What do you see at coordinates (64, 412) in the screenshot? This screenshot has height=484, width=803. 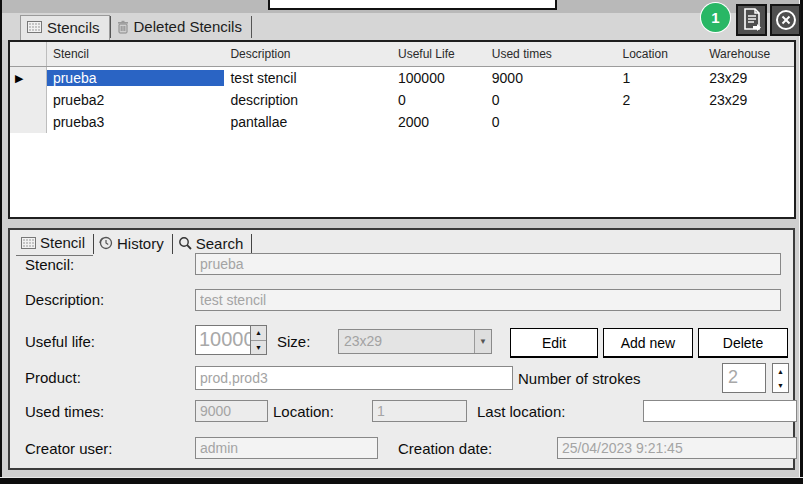 I see `used-times-field-label: Used times:` at bounding box center [64, 412].